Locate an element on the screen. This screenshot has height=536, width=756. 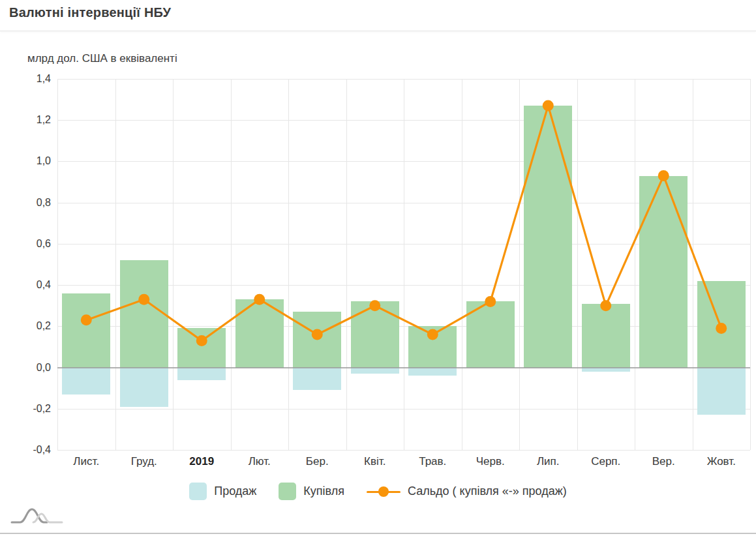
y-axis-title: млрд дол. США в еквіваленті is located at coordinates (102, 59).